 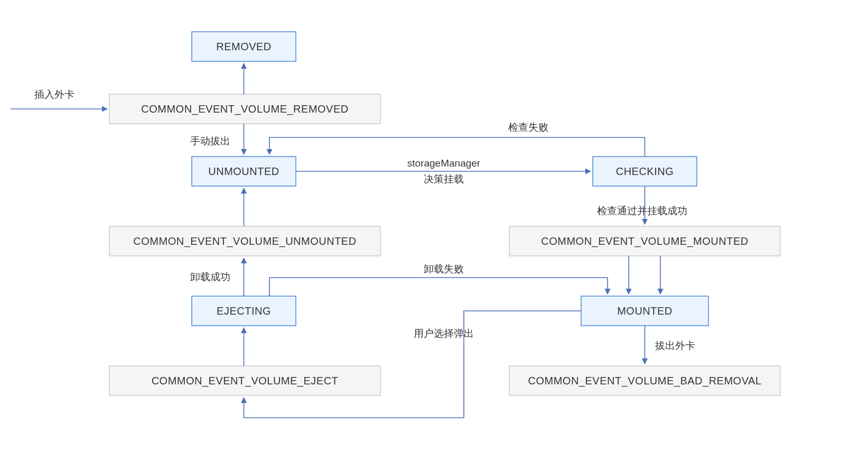 What do you see at coordinates (54, 94) in the screenshot?
I see `label-insert-card: 插入外卡` at bounding box center [54, 94].